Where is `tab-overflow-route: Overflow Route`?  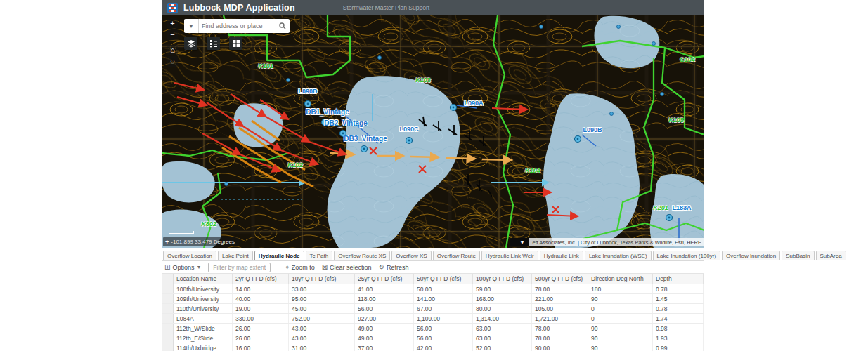 tab-overflow-route: Overflow Route is located at coordinates (457, 256).